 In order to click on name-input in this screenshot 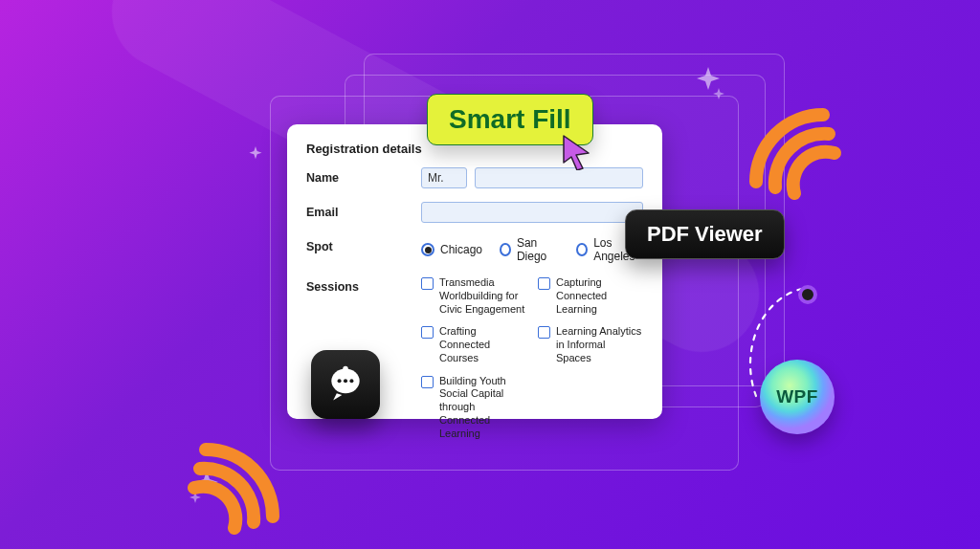, I will do `click(559, 178)`.